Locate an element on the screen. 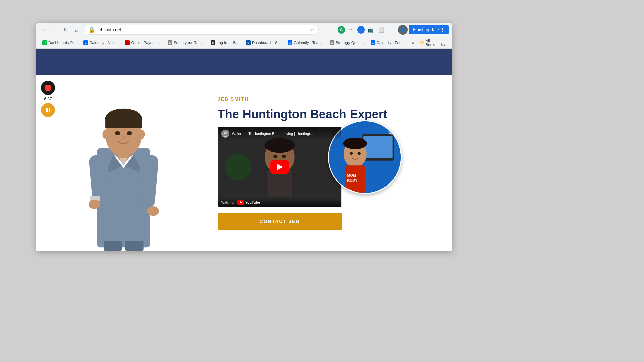 The image size is (644, 362). pause-icon is located at coordinates (48, 110).